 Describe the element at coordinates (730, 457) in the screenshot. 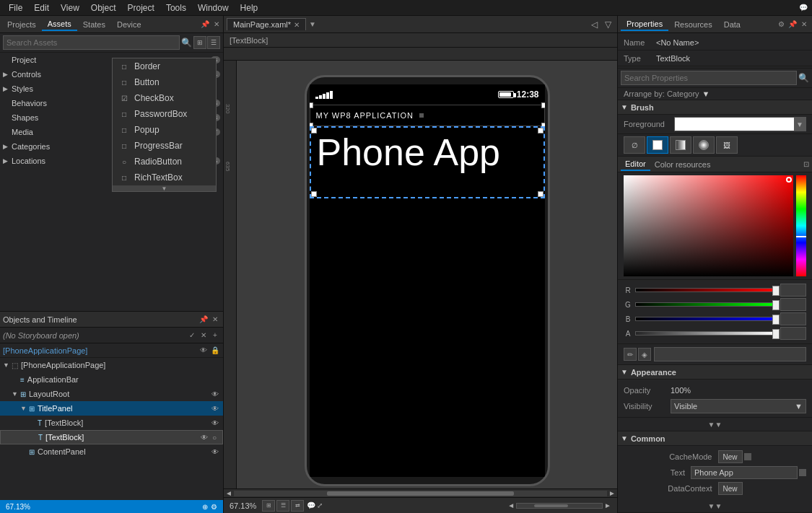

I see `cache-mode-new-button: New` at that location.